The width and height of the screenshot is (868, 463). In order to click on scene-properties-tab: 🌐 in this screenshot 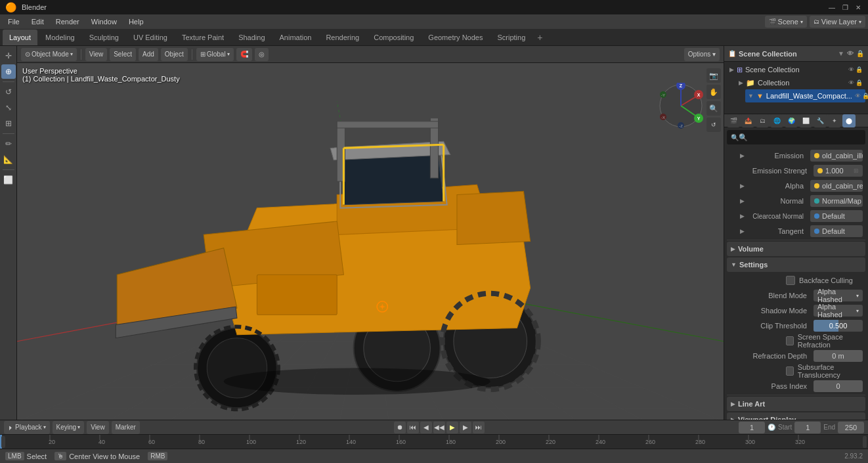, I will do `click(777, 121)`.